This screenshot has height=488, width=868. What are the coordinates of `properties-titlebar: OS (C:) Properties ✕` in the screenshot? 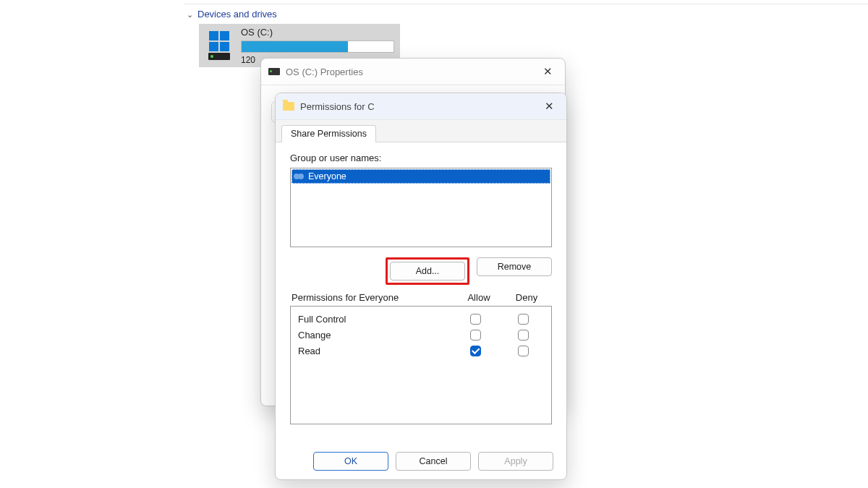 It's located at (413, 72).